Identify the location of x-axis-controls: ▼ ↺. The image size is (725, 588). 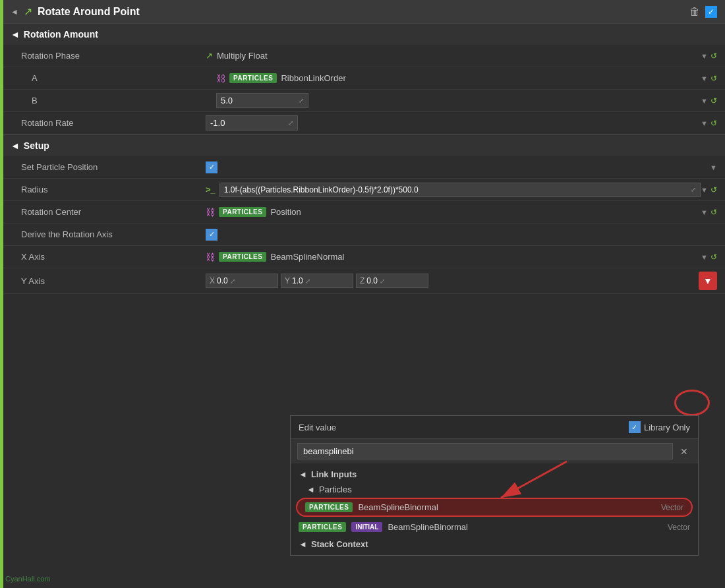
(709, 257).